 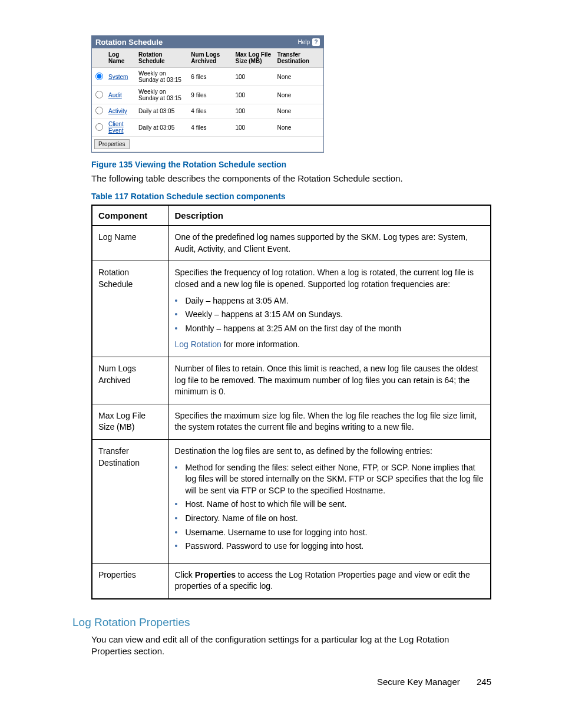 I want to click on desc-link-line: Log Rotation for more information., so click(x=330, y=345).